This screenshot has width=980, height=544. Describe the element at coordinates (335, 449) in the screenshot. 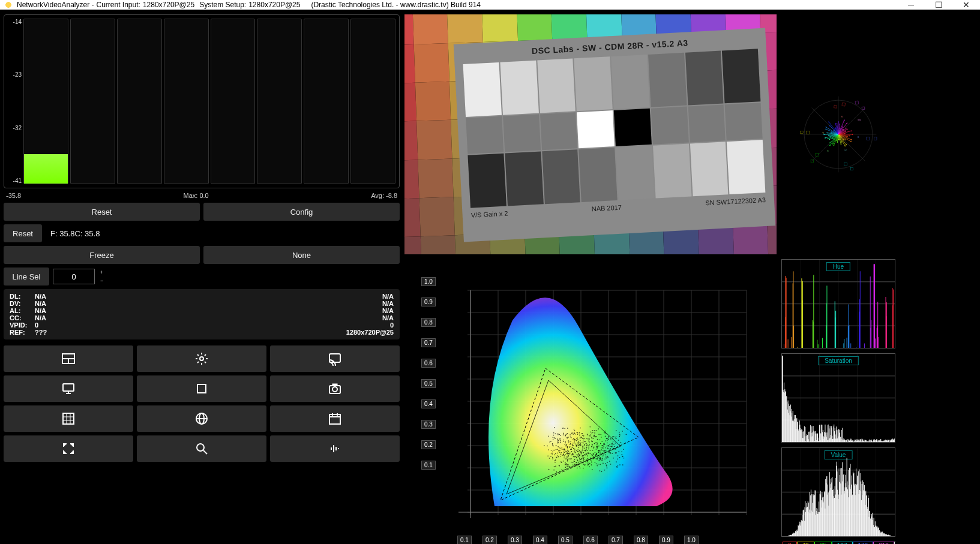

I see `audio-icon` at that location.